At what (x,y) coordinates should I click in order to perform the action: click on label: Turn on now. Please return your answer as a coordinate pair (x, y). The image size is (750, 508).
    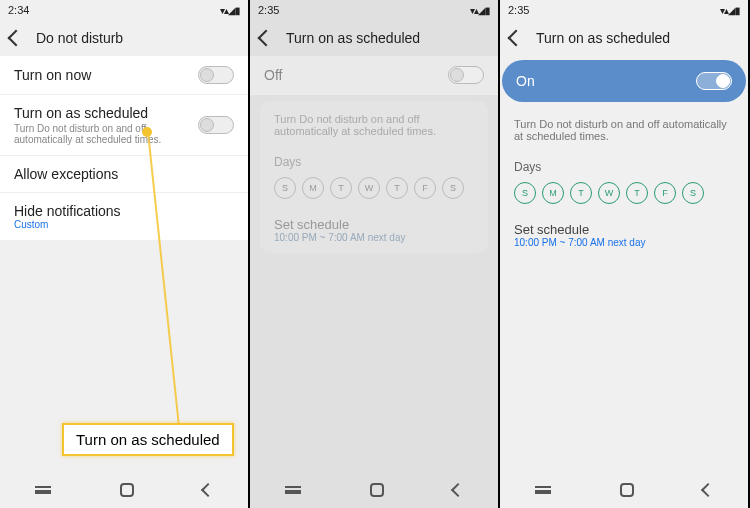
    Looking at the image, I should click on (106, 75).